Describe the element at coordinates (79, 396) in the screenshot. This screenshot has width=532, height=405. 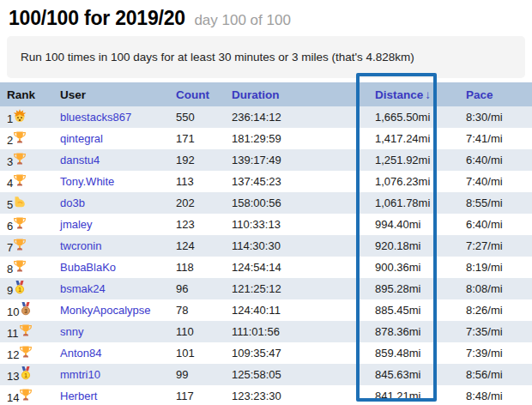
I see `user-link: Herbert` at that location.